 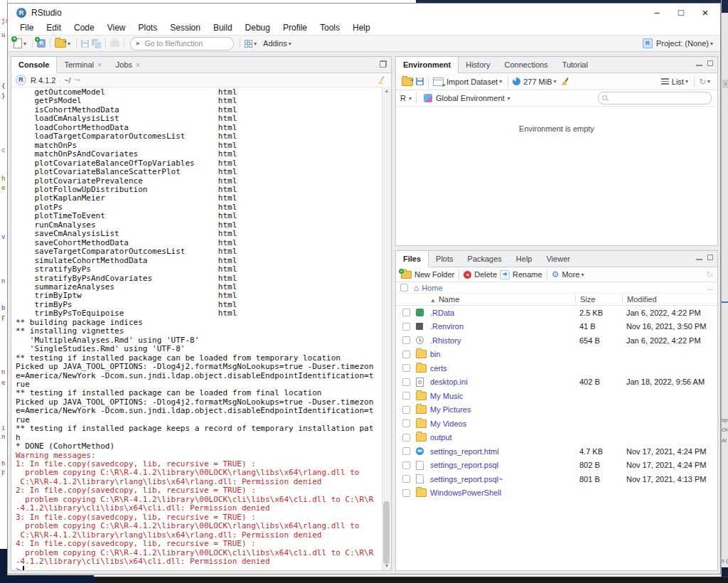 I want to click on menu-debug: Debug, so click(x=257, y=28).